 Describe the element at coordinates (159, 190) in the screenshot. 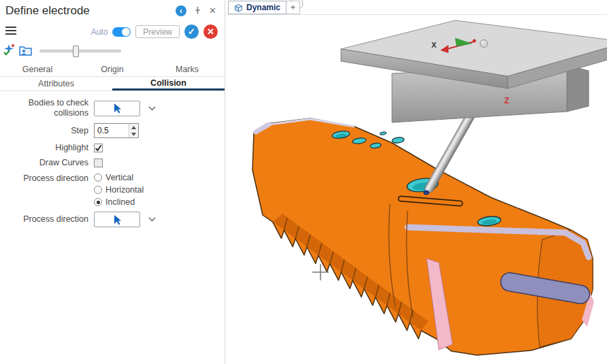

I see `process-direction-radios: Vertical Horizontal Inclined` at that location.